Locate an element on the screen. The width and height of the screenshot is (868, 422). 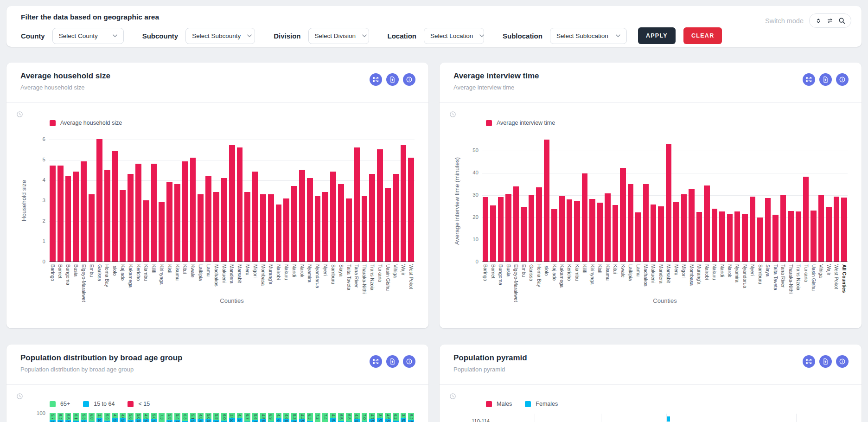
x-axis-label: Uasin Gishu is located at coordinates (813, 283).